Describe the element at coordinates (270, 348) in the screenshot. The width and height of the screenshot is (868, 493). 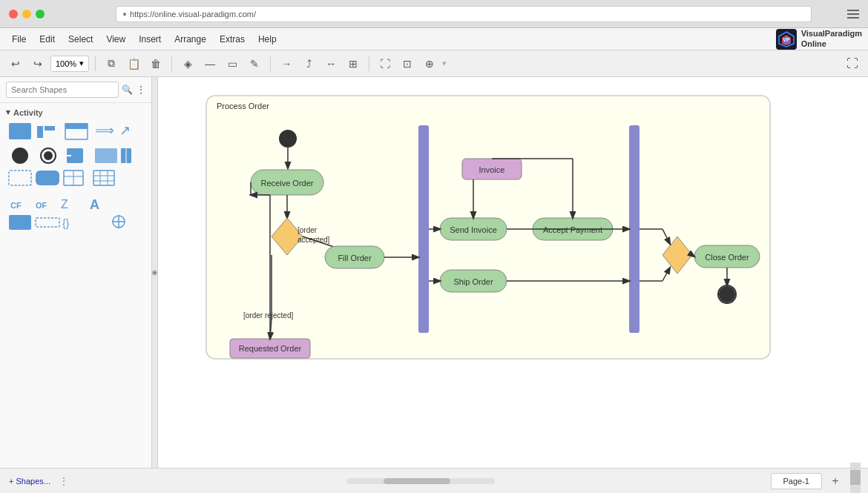
I see `svg-text: Requested Order` at that location.